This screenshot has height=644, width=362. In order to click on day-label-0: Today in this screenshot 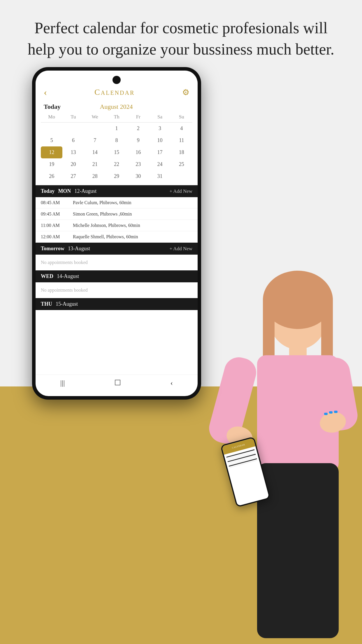, I will do `click(48, 191)`.